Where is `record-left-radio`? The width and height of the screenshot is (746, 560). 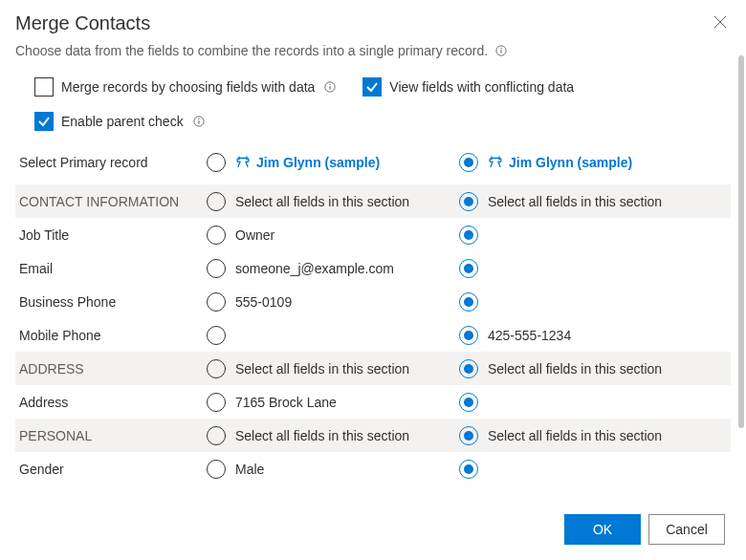
record-left-radio is located at coordinates (216, 162).